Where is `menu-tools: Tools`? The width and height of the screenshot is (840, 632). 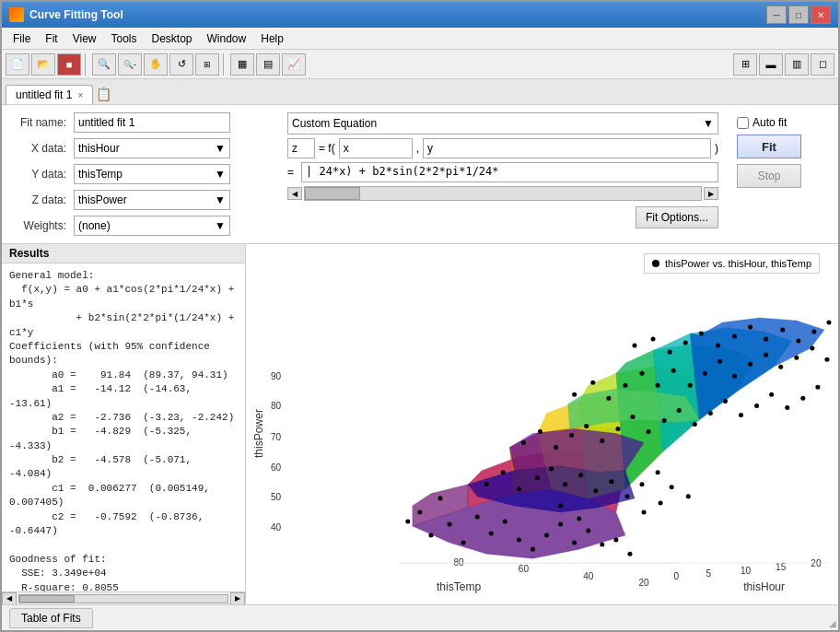 menu-tools: Tools is located at coordinates (123, 39).